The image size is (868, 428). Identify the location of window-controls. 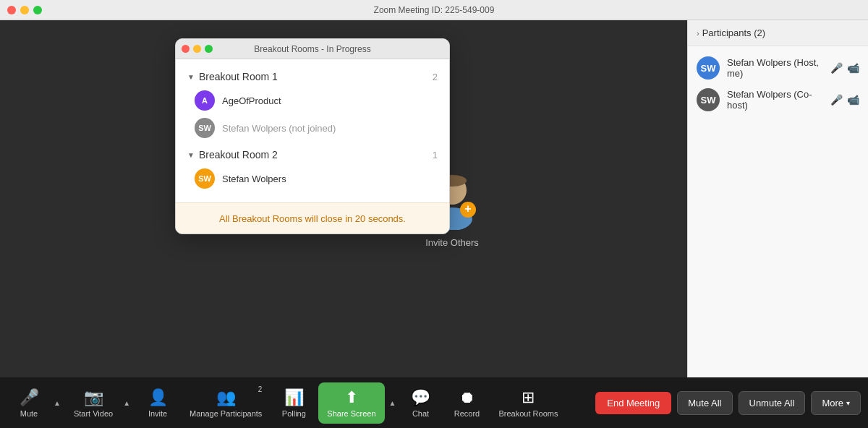
(25, 10).